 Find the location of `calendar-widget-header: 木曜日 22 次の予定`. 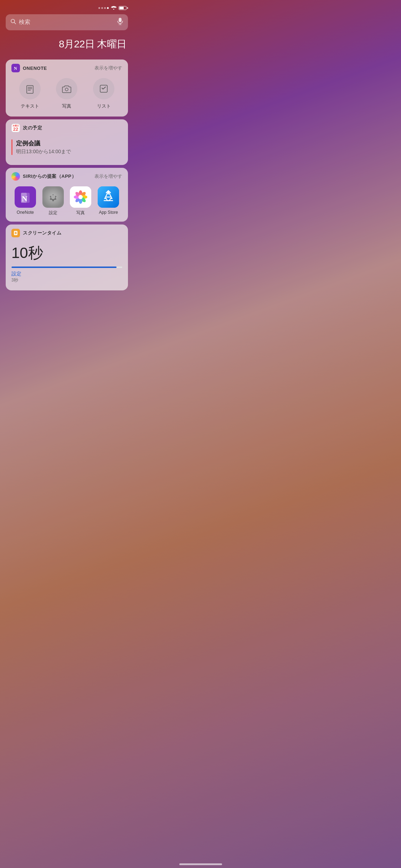

calendar-widget-header: 木曜日 22 次の予定 is located at coordinates (67, 127).